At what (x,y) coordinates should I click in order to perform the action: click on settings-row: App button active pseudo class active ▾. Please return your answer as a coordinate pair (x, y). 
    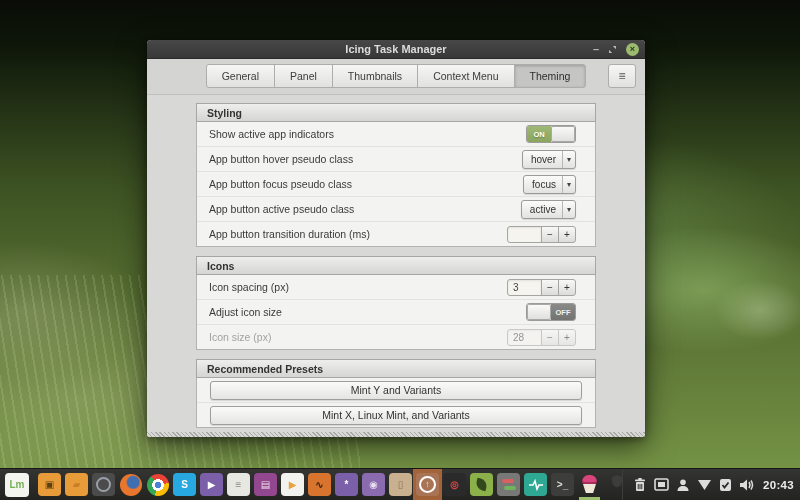
    Looking at the image, I should click on (396, 208).